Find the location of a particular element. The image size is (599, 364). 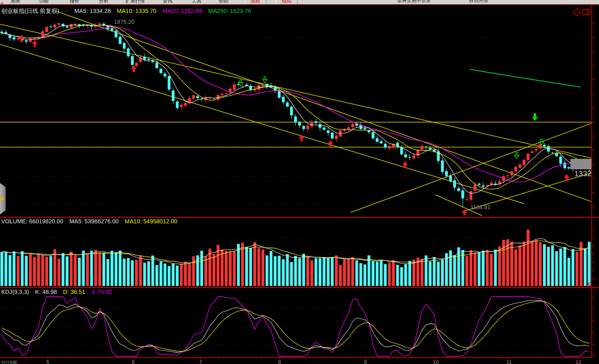

kdj-j-value: J: 73.92 is located at coordinates (102, 292).